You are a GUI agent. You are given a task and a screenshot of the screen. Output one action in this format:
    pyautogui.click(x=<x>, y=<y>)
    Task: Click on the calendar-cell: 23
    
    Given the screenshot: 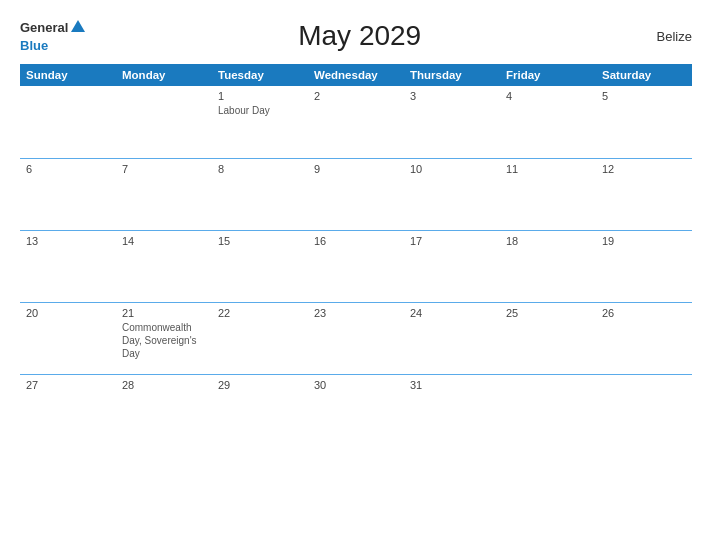 What is the action you would take?
    pyautogui.click(x=356, y=338)
    